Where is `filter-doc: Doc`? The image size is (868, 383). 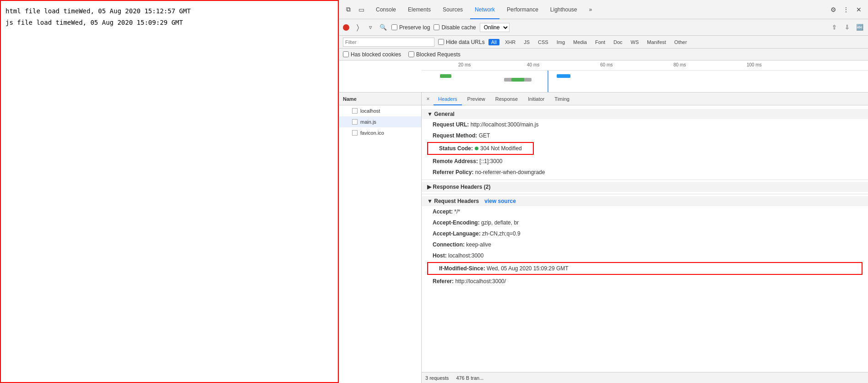 filter-doc: Doc is located at coordinates (618, 42).